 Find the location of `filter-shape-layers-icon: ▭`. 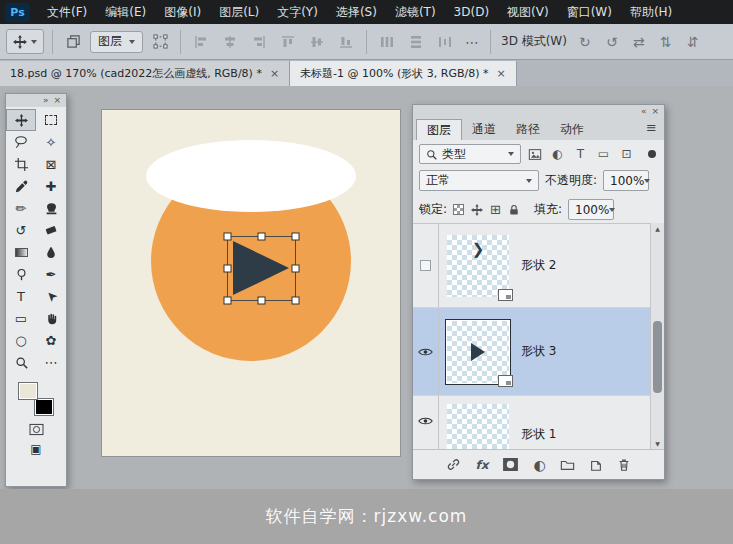

filter-shape-layers-icon: ▭ is located at coordinates (604, 154).